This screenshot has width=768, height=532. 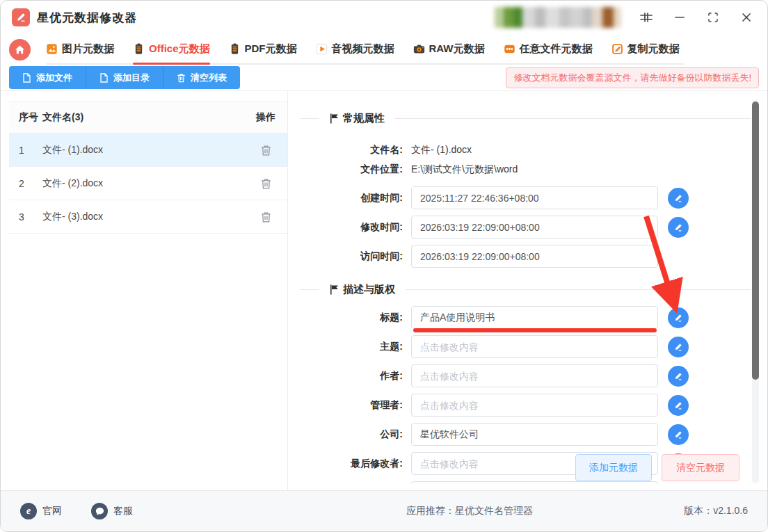 What do you see at coordinates (365, 49) in the screenshot?
I see `tab-list: 图片元数据 Office元数据 PDF元数据 音视频元数据` at bounding box center [365, 49].